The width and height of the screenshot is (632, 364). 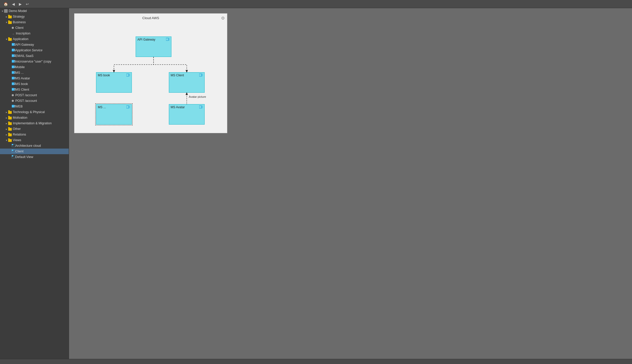 I want to click on diagram-node-ms-dots: MS ..., so click(x=114, y=114).